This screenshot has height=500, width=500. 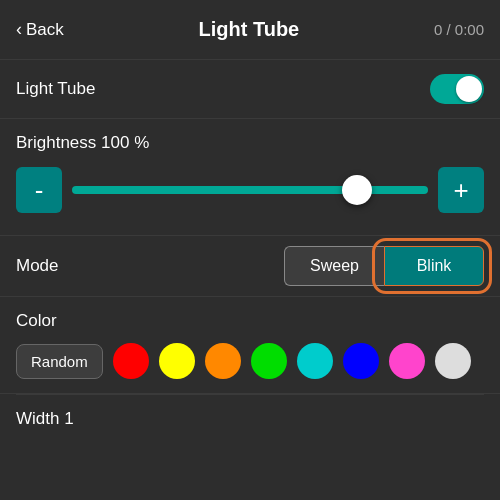 I want to click on brightness-label: Brightness 100 %, so click(x=250, y=143).